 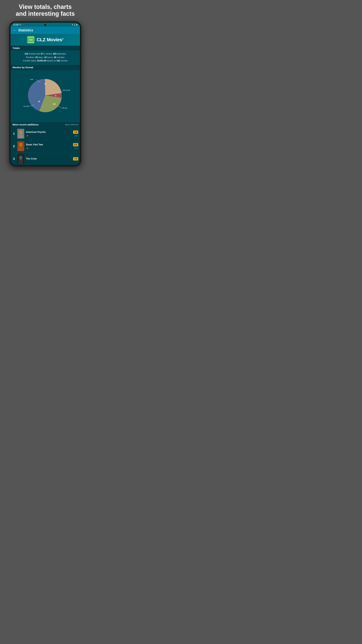 What do you see at coordinates (14, 159) in the screenshot?
I see `movie-rank-3: 3` at bounding box center [14, 159].